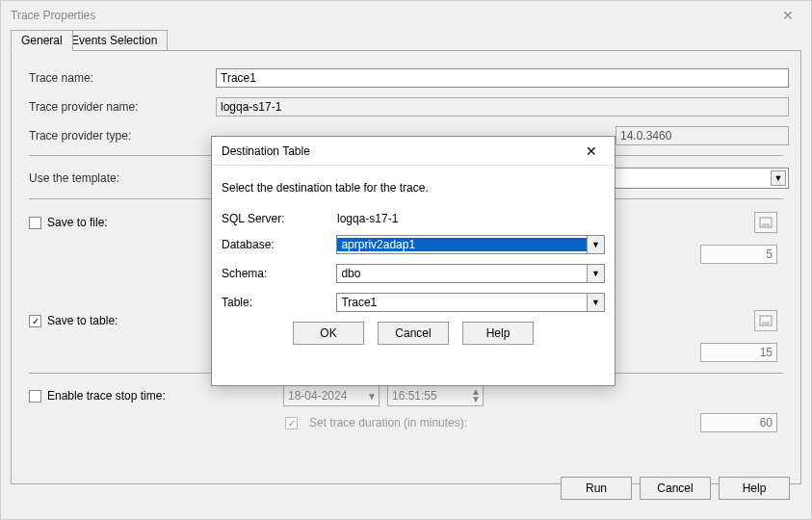 Image resolution: width=812 pixels, height=520 pixels. Describe the element at coordinates (739, 423) in the screenshot. I see `duration-value: 60` at that location.